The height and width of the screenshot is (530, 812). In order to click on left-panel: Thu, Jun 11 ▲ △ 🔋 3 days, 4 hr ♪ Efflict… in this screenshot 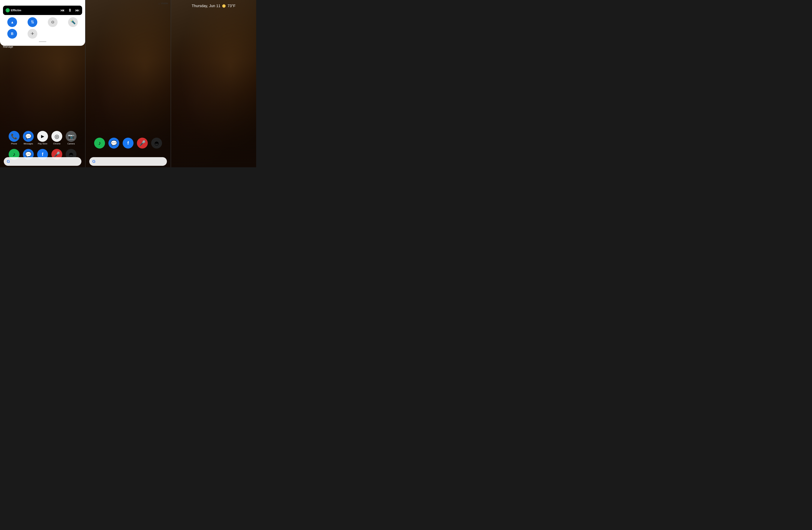, I will do `click(43, 84)`.